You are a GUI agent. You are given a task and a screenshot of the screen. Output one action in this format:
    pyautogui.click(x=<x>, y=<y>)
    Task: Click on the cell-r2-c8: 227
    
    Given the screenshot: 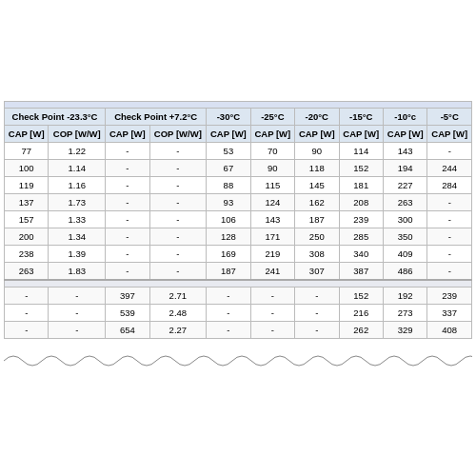 What is the action you would take?
    pyautogui.click(x=405, y=186)
    